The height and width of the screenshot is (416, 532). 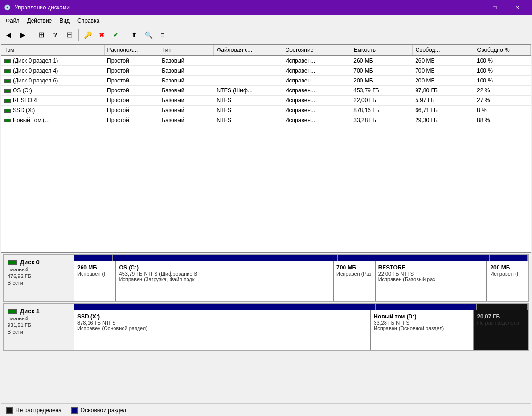 I want to click on partition-cell: Новый том (D:)33,28 ГБ NTFSИсправен (Осн…, so click(x=422, y=330).